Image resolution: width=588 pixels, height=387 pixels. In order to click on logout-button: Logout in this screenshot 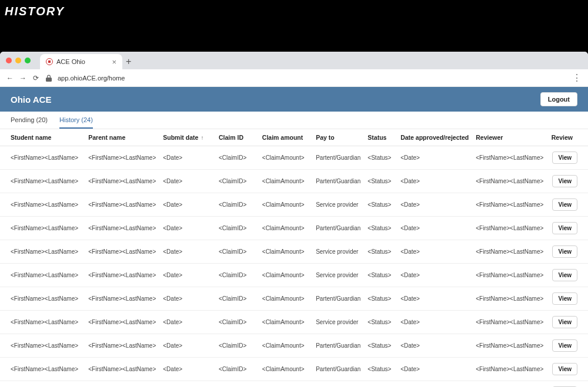, I will do `click(559, 99)`.